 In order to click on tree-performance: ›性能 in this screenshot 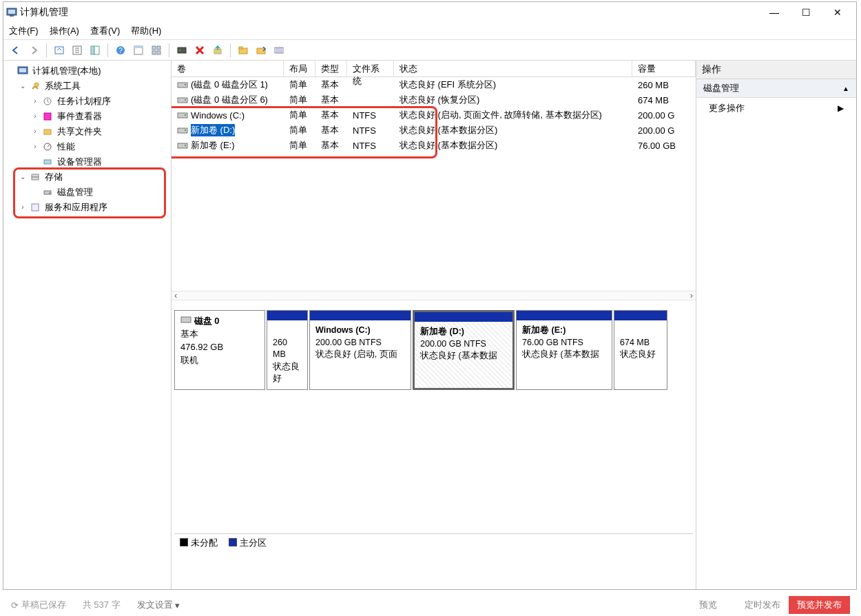, I will do `click(101, 147)`.